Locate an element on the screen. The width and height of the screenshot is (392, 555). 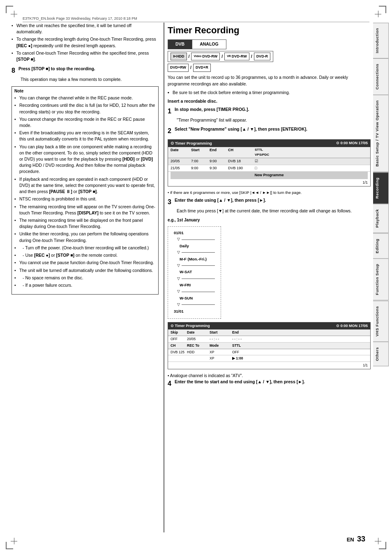
t2-r2-ch: DVB 125 is located at coordinates (179, 352).